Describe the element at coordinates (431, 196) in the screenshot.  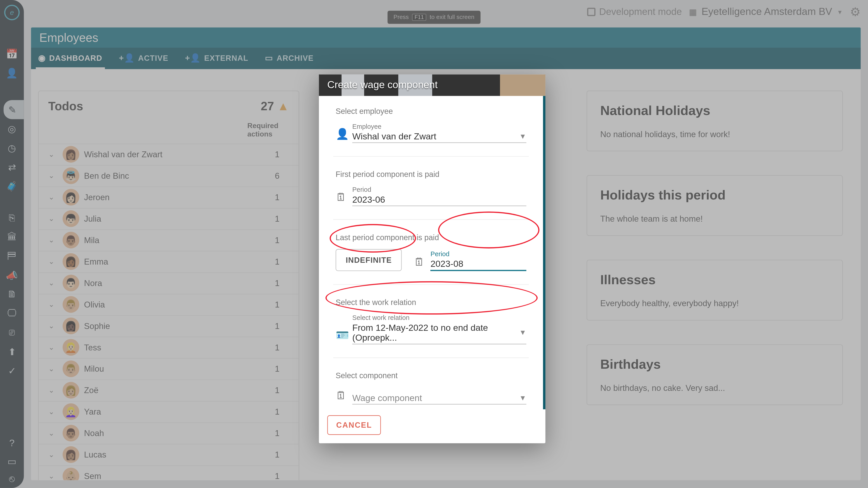
I see `first-period-input: 🗓 Period 2023-06` at that location.